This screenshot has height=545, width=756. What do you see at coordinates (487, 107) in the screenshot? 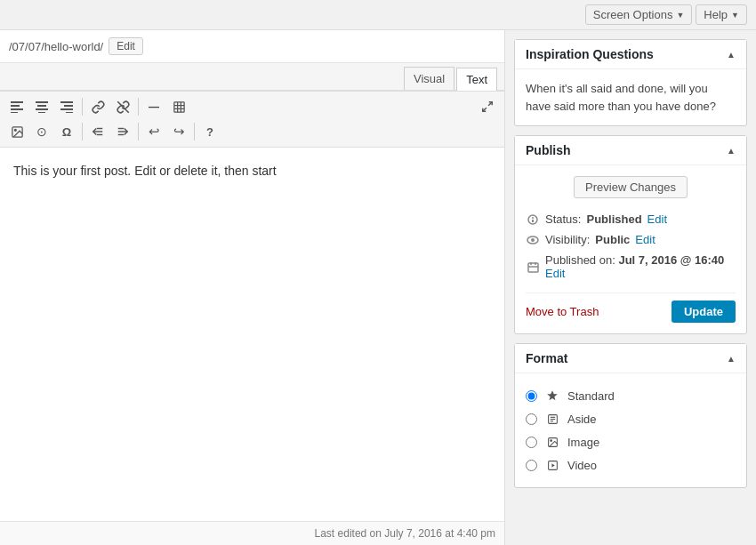
I see `fullscreen-icon` at bounding box center [487, 107].